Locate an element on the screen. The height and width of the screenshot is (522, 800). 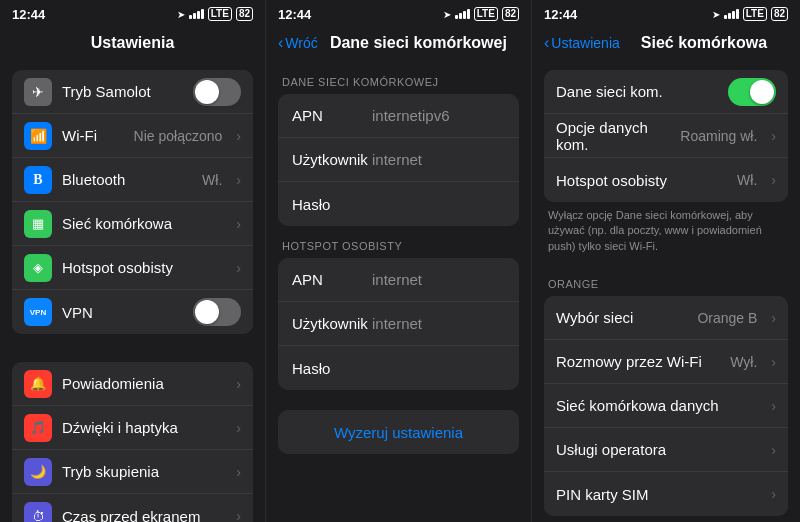
data-network-chevron: › is located at coordinates (774, 406).